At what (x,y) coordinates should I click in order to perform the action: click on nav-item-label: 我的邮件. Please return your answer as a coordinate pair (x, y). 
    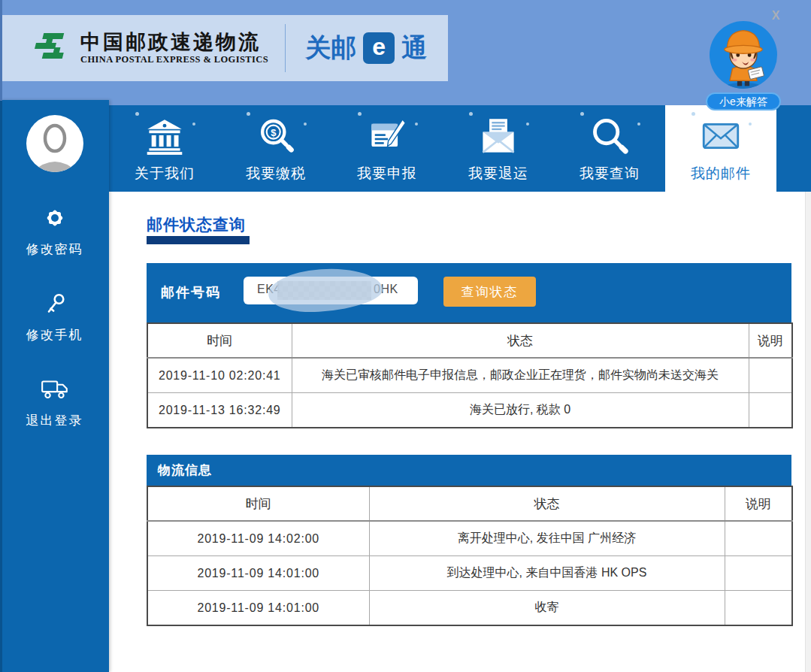
    Looking at the image, I should click on (721, 174).